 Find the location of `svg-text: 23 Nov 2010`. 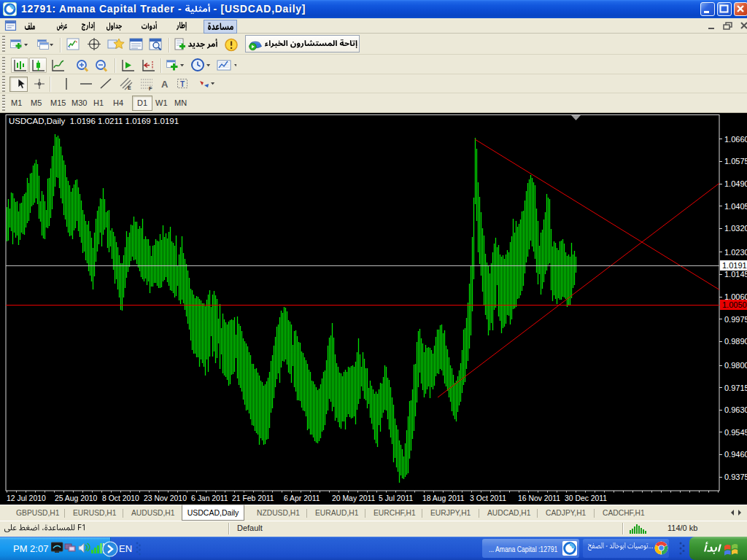

svg-text: 23 Nov 2010 is located at coordinates (165, 499).